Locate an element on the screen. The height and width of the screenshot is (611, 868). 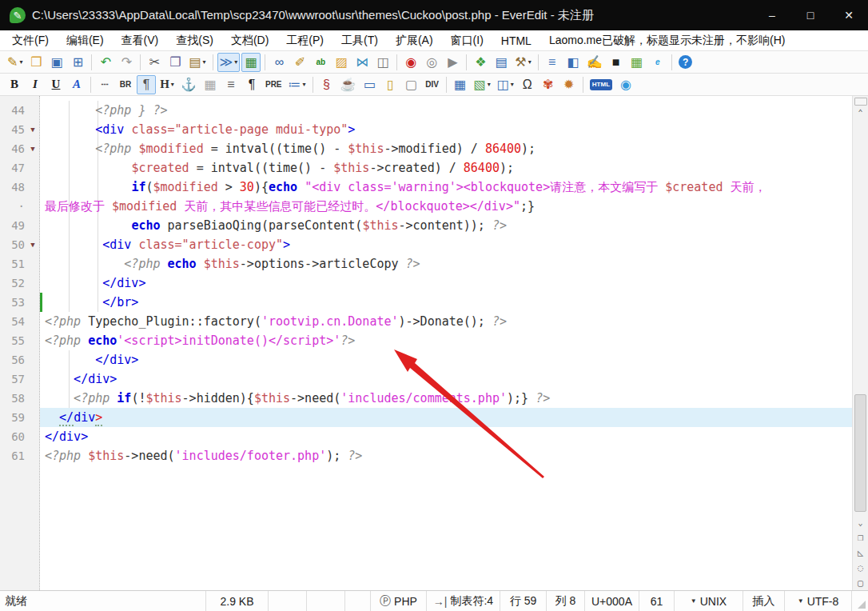
special-char-button: Ω is located at coordinates (528, 85).